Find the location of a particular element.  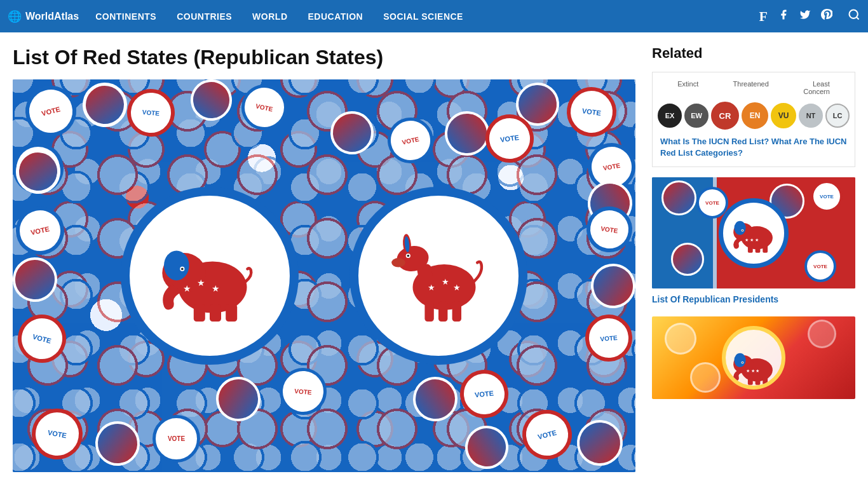

threatened-label: Threatened is located at coordinates (751, 88).